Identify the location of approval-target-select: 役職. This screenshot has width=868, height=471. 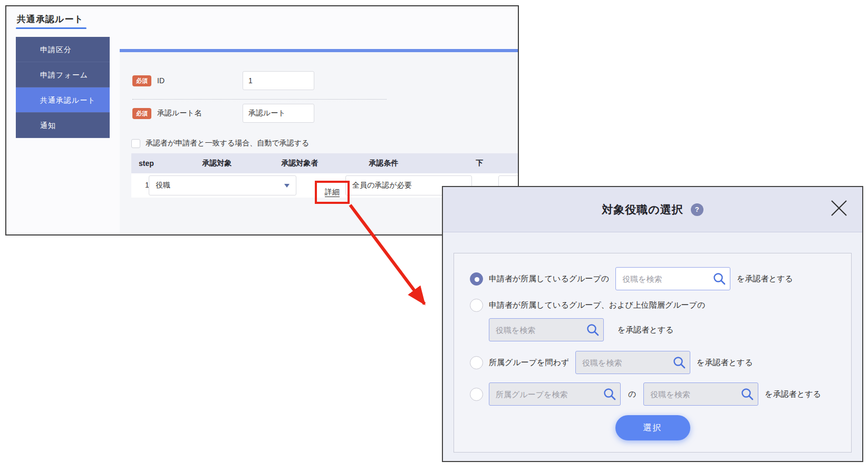
(223, 185).